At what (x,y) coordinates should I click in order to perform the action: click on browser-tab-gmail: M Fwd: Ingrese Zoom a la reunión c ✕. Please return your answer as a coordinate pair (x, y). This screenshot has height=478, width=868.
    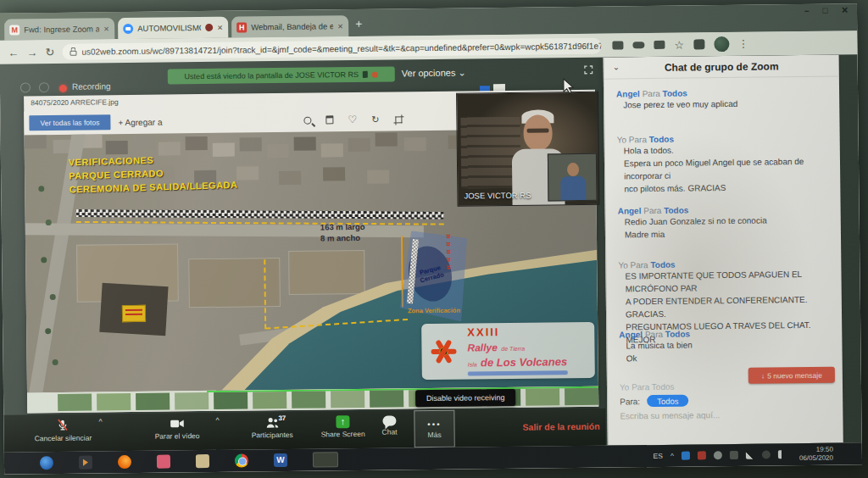
    Looking at the image, I should click on (59, 29).